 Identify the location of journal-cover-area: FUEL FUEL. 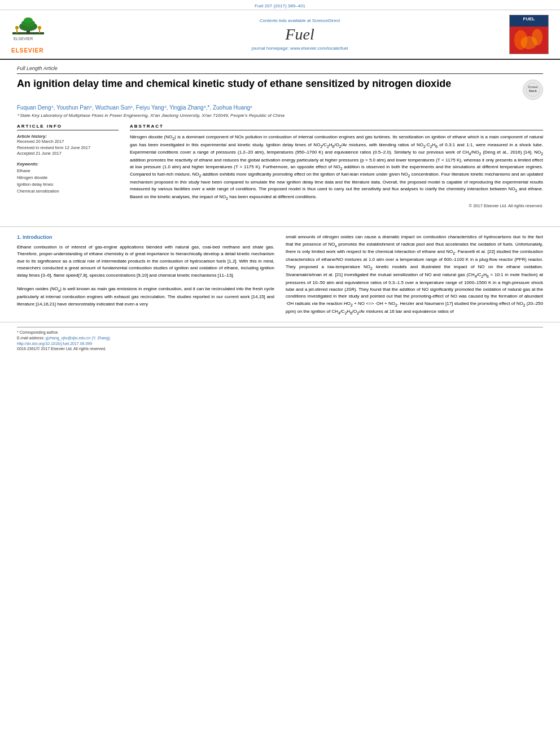
(526, 34).